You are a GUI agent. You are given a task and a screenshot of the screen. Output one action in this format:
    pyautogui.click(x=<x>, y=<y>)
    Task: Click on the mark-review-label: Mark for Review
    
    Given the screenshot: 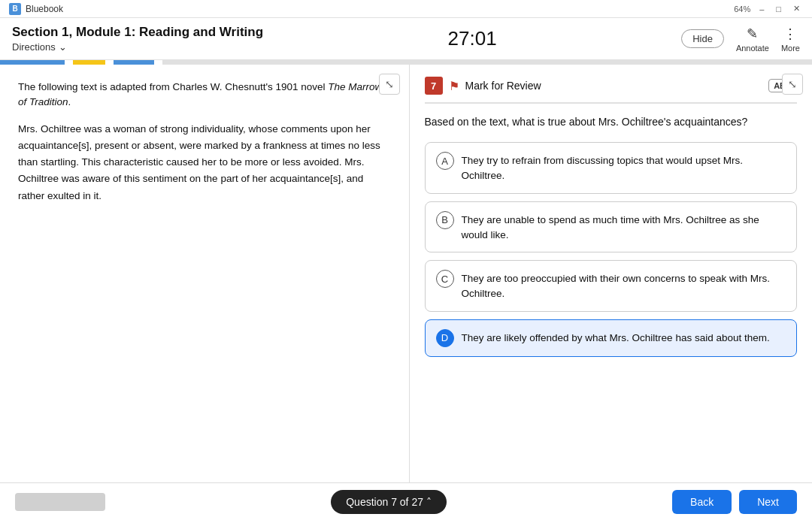 What is the action you would take?
    pyautogui.click(x=614, y=86)
    